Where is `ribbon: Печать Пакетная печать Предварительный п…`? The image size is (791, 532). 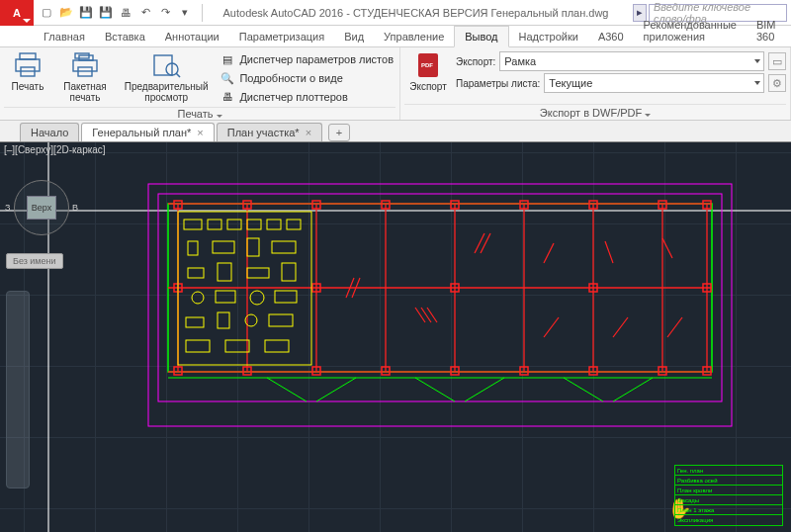
ribbon: Печать Пакетная печать Предварительный п… is located at coordinates (396, 84).